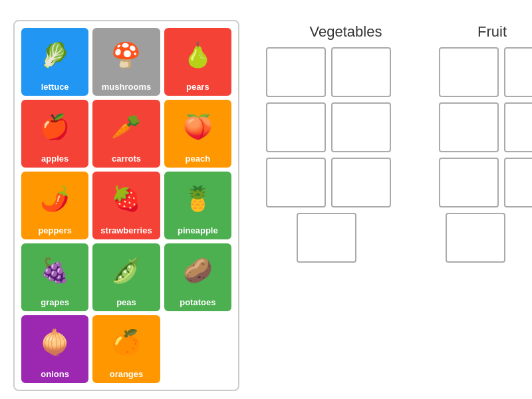 The width and height of the screenshot is (532, 399). What do you see at coordinates (55, 342) in the screenshot?
I see `item-icon-onions: 🧅` at bounding box center [55, 342].